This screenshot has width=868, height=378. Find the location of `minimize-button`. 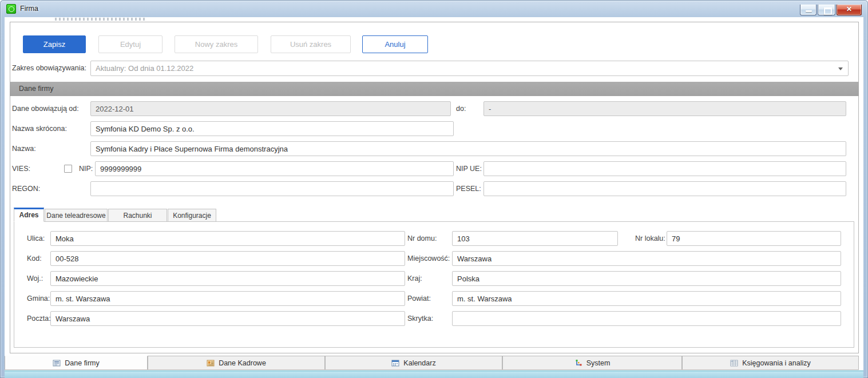

minimize-button is located at coordinates (808, 10).